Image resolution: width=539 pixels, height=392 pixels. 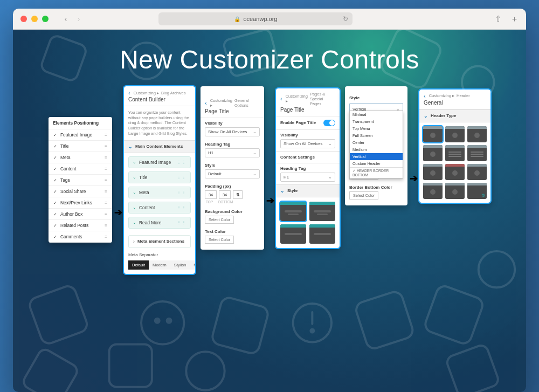 I want to click on draggable-item: ⌄Title⋮⋮, so click(x=160, y=177).